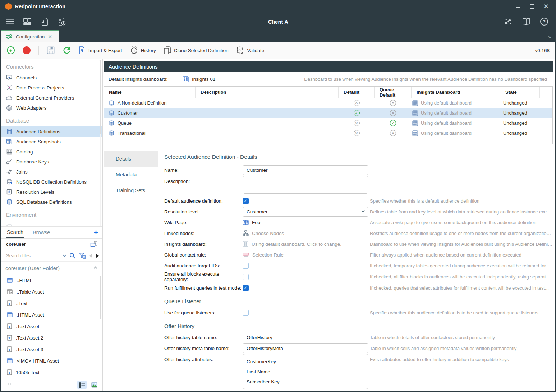  What do you see at coordinates (11, 50) in the screenshot?
I see `add-button: +` at bounding box center [11, 50].